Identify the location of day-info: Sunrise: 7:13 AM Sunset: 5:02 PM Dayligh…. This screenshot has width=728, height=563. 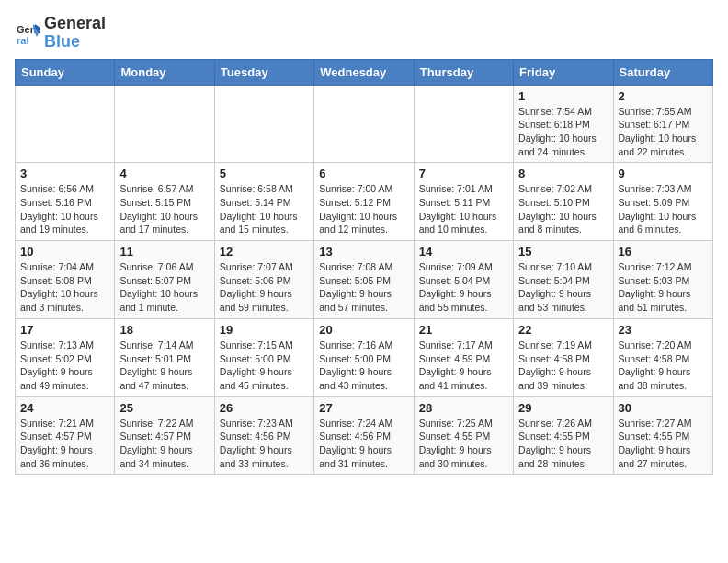
(64, 366).